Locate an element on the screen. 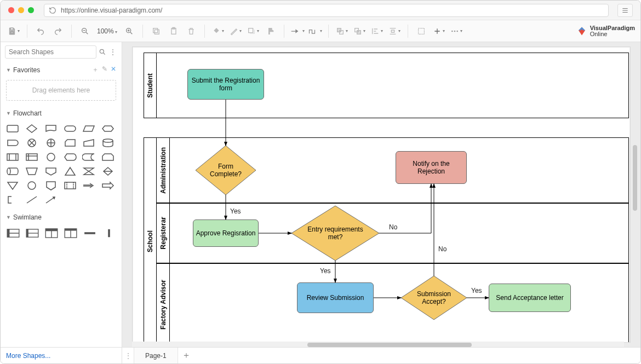  reload-icon is located at coordinates (53, 10).